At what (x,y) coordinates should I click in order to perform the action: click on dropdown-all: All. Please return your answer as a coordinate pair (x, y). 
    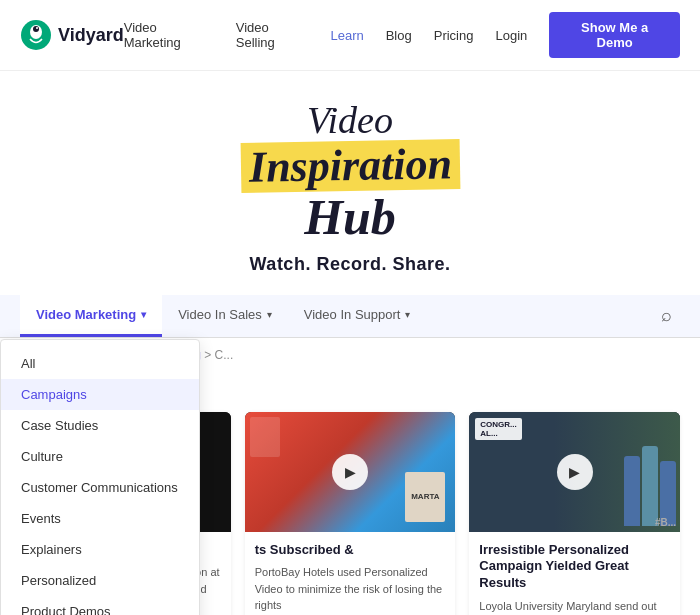
    Looking at the image, I should click on (100, 364).